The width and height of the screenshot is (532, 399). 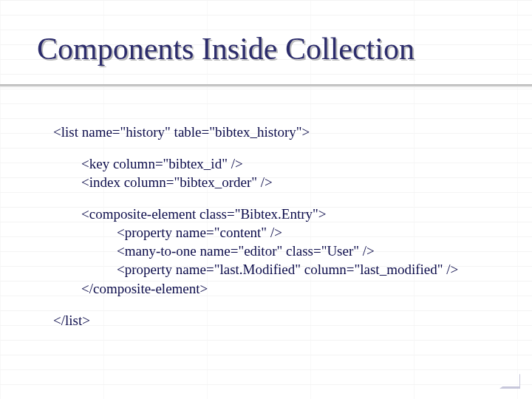 What do you see at coordinates (226, 49) in the screenshot?
I see `slide-title: Components Inside Collection` at bounding box center [226, 49].